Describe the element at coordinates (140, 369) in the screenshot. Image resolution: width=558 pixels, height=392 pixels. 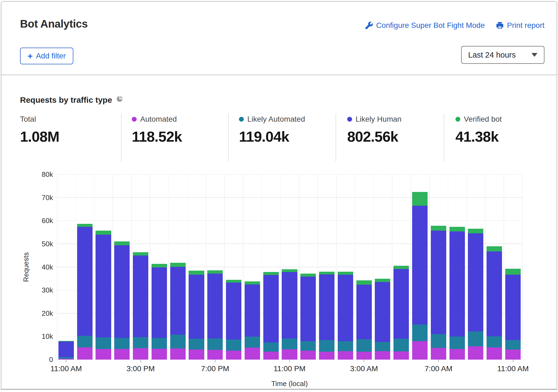
I see `x-tick-label: 3:00 PM` at that location.